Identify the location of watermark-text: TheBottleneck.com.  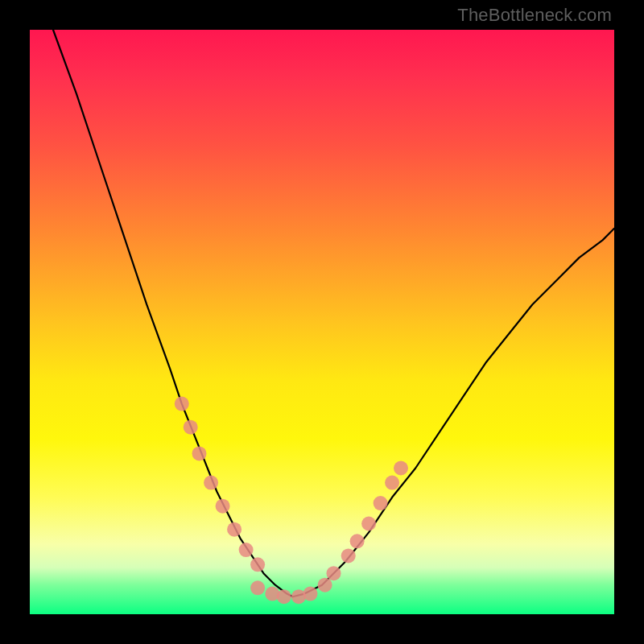
(535, 15).